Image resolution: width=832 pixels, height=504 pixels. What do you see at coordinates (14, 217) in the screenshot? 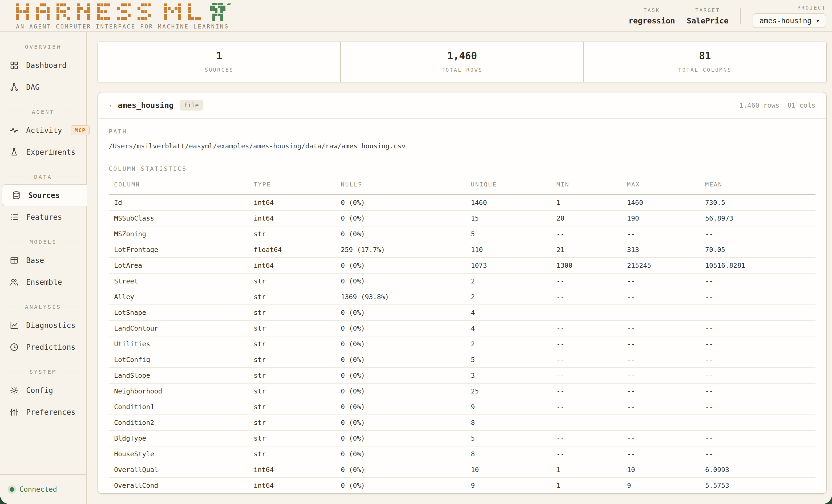
I see `list-icon` at bounding box center [14, 217].